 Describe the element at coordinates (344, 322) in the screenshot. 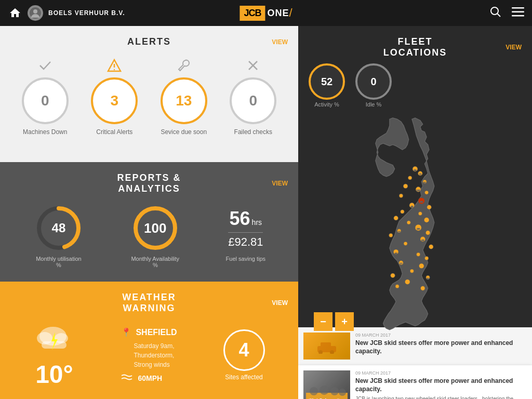

I see `zoom-in-button: +` at that location.